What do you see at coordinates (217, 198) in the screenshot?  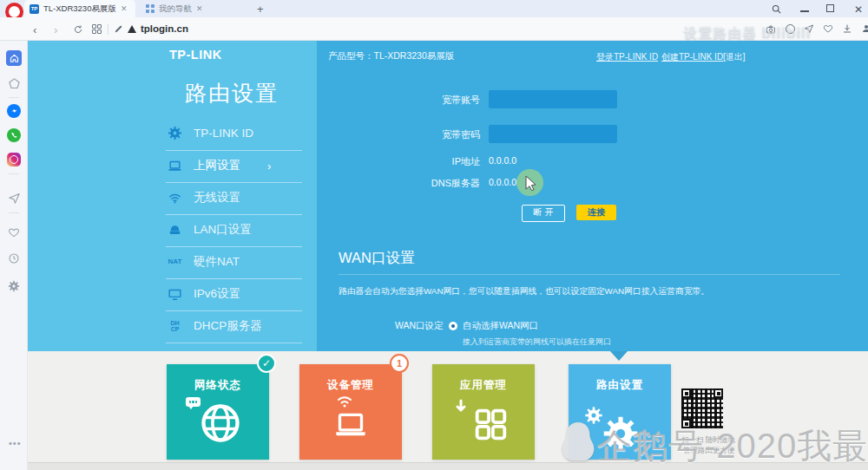 I see `sidebar-item-label: 无线设置` at bounding box center [217, 198].